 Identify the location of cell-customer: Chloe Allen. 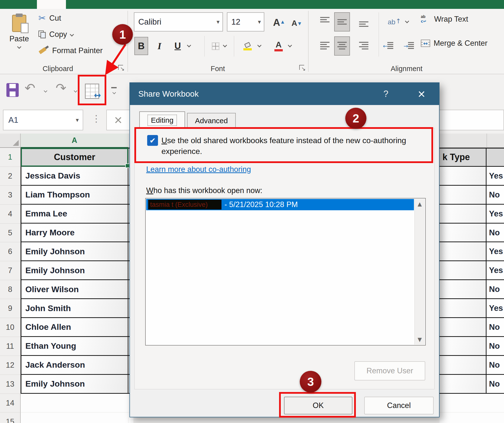
(75, 328).